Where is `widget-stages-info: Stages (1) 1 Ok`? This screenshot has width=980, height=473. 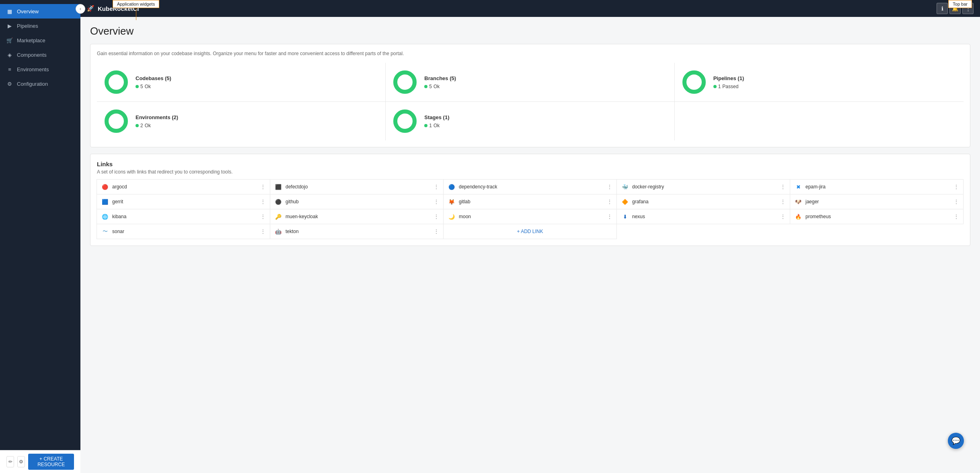 widget-stages-info: Stages (1) 1 Ok is located at coordinates (437, 122).